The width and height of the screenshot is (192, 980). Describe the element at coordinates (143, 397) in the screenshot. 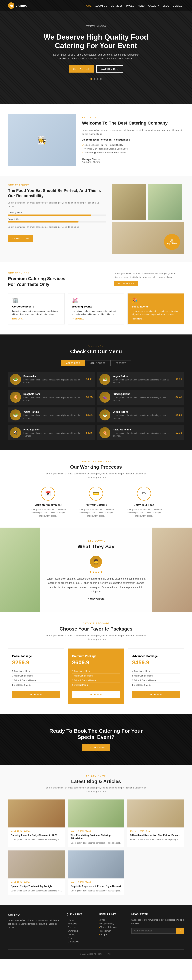

I see `menu-item-info: Fried Eggplant Lorem ipsum dolor sit ame…` at that location.